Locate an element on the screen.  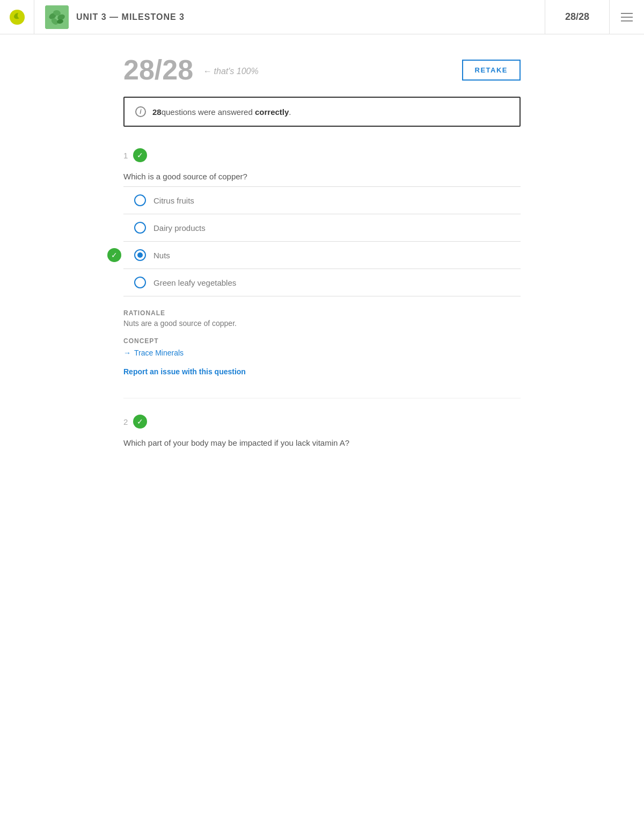
option-nuts-correct-icon: ✓ is located at coordinates (114, 255).